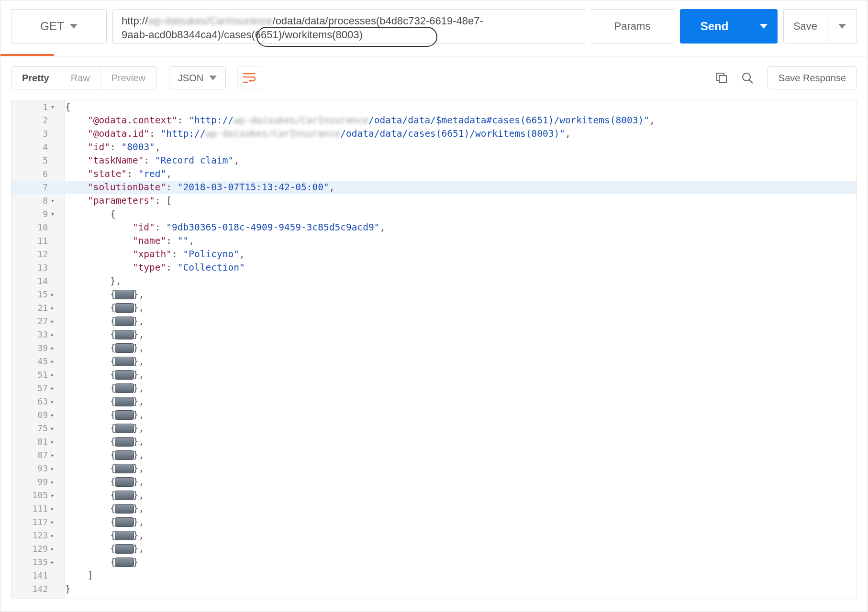 Image resolution: width=868 pixels, height=612 pixels. What do you see at coordinates (52, 26) in the screenshot?
I see `http-method-label: GET` at bounding box center [52, 26].